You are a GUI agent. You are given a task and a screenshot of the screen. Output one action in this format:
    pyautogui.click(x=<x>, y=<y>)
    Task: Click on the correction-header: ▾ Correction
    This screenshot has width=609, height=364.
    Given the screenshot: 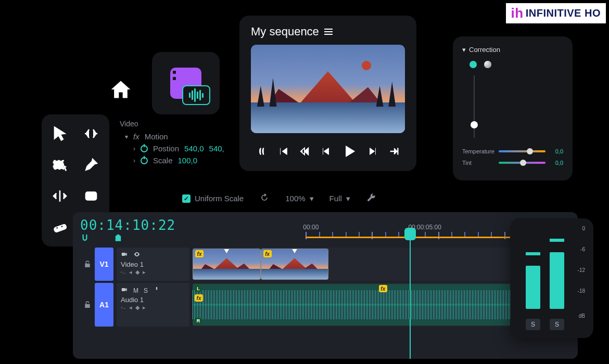 What is the action you would take?
    pyautogui.click(x=513, y=50)
    